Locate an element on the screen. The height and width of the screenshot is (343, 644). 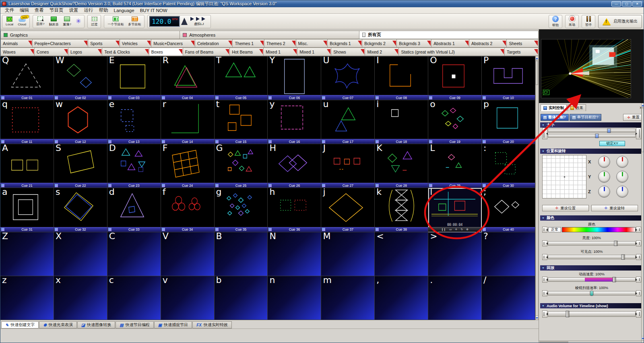
position-pad is located at coordinates (564, 177).